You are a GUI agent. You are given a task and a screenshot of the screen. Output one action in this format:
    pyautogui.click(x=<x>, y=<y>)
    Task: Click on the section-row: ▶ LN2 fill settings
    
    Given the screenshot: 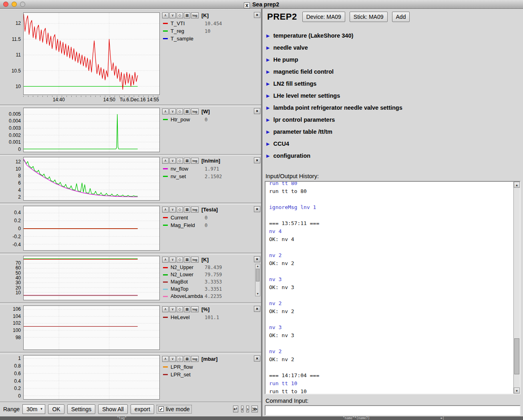 What is the action you would take?
    pyautogui.click(x=393, y=84)
    